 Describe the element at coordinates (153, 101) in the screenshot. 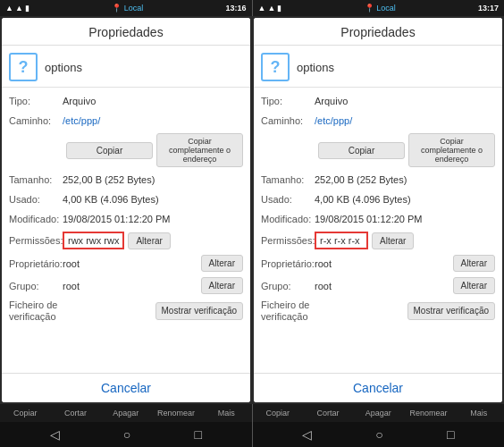

I see `left-tipo-value: Arquivo` at that location.